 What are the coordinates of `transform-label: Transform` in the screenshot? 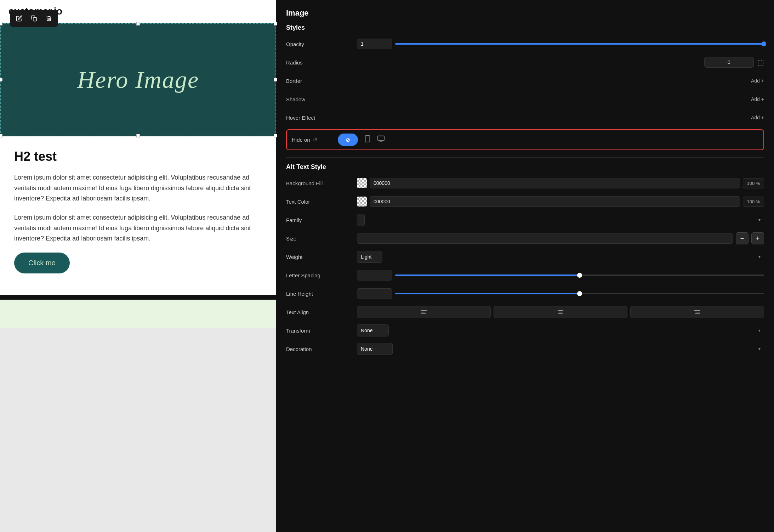 It's located at (321, 331).